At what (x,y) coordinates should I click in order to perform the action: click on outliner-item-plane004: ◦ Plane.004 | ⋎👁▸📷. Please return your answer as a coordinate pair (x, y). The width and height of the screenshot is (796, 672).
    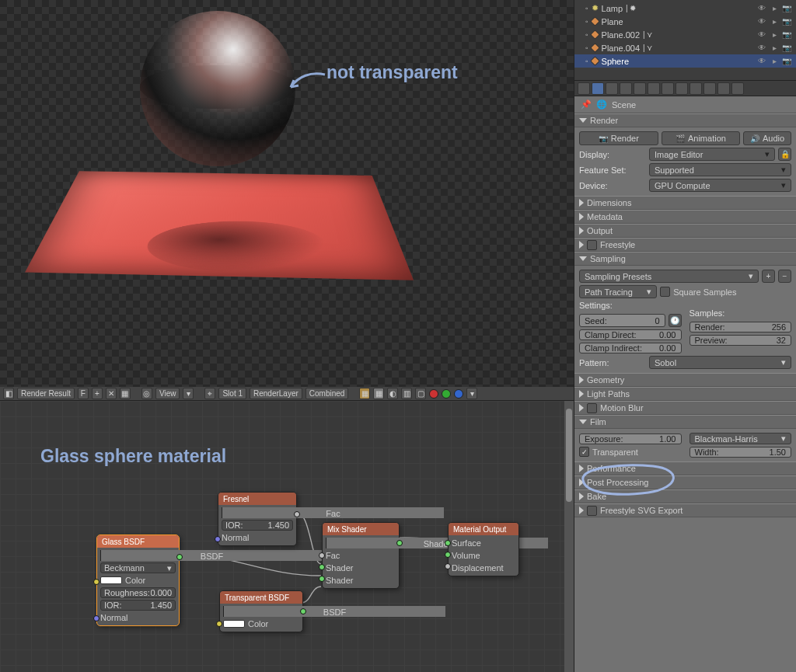
    Looking at the image, I should click on (686, 48).